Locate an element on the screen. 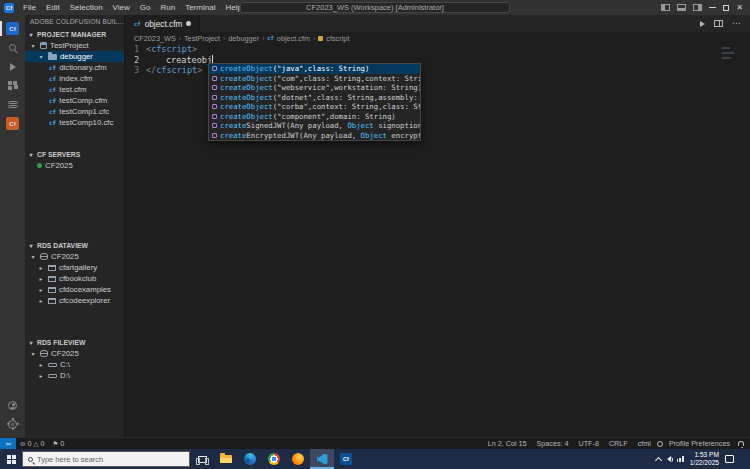 This screenshot has width=750, height=469. section-project-manager: ▾ PROJECT MANAGER is located at coordinates (74, 34).